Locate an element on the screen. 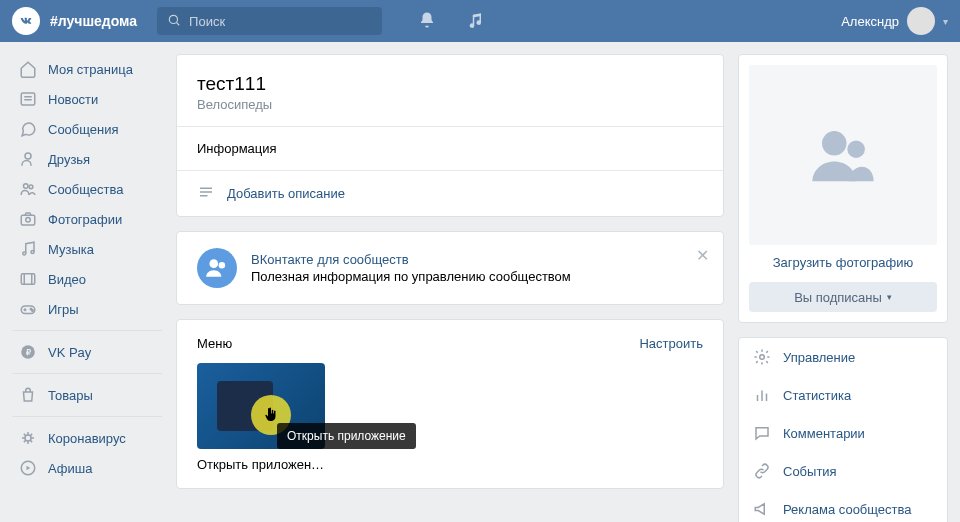 This screenshot has height=522, width=960. header-hashtag: #лучшедома is located at coordinates (94, 21).